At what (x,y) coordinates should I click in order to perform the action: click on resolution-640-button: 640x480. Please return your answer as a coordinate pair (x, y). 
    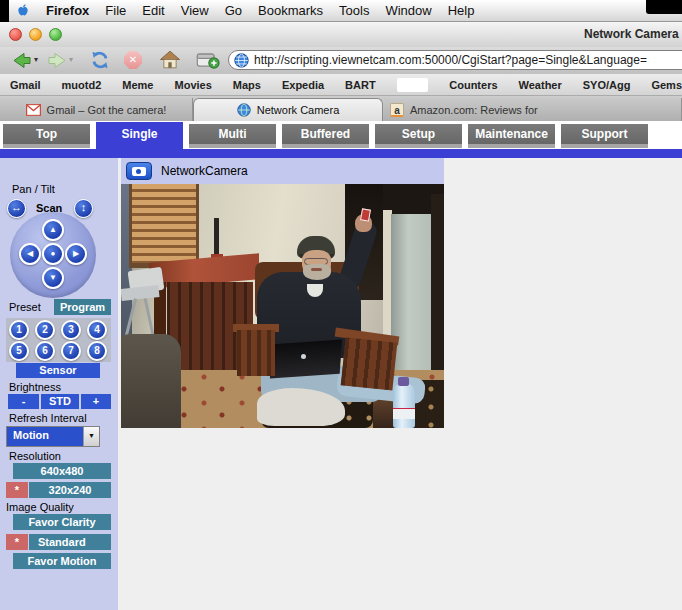
    Looking at the image, I should click on (62, 471).